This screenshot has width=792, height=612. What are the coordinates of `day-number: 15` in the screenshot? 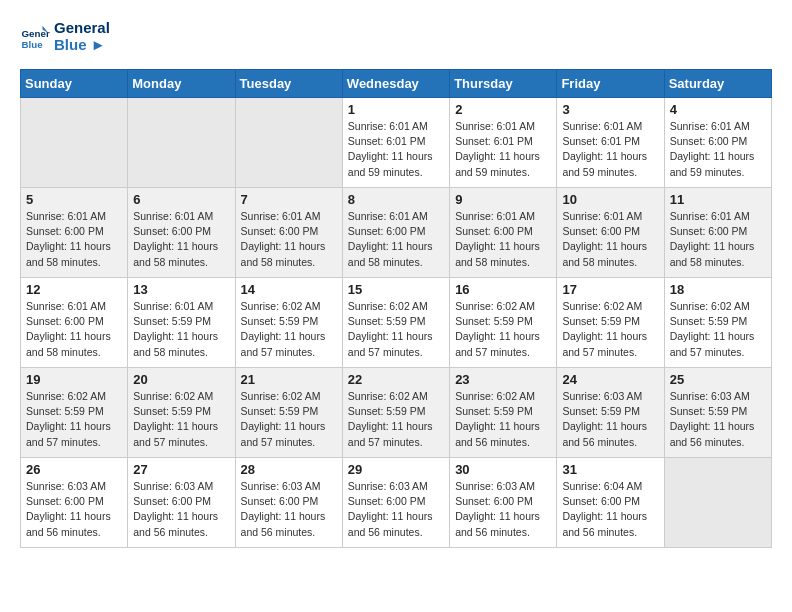 It's located at (396, 290).